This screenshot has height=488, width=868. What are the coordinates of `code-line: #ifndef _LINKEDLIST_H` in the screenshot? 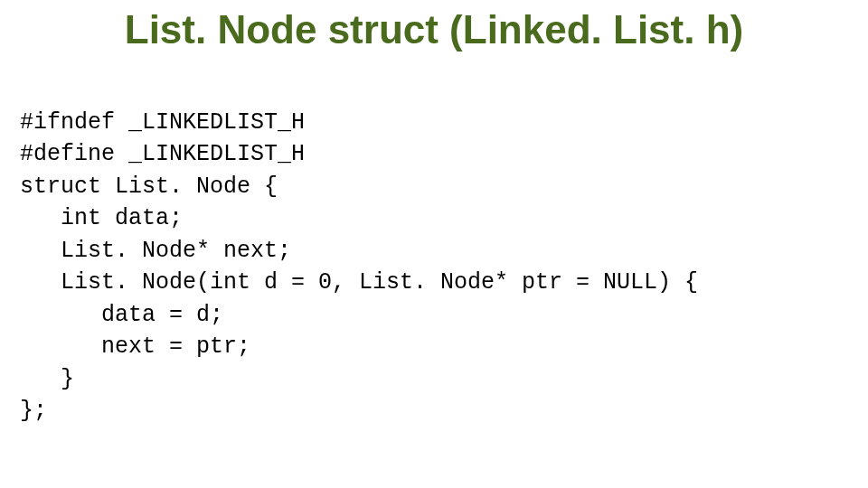 It's located at (163, 123).